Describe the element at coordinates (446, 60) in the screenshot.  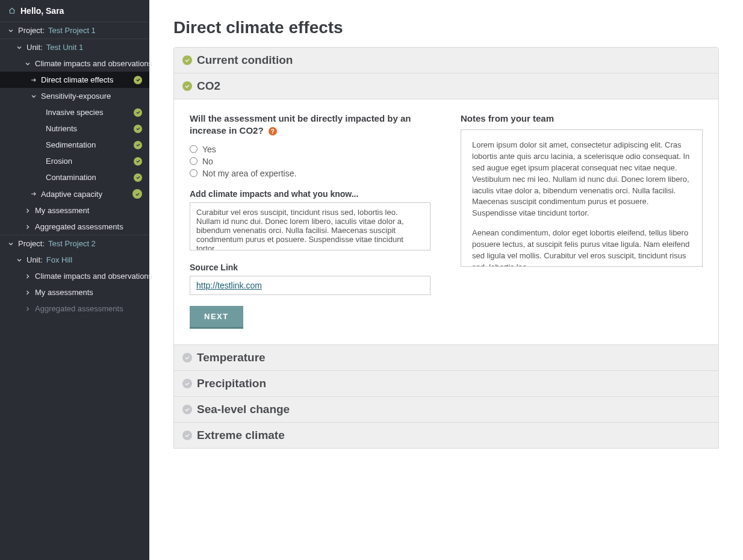
I see `section-current-condition: Current condition` at that location.